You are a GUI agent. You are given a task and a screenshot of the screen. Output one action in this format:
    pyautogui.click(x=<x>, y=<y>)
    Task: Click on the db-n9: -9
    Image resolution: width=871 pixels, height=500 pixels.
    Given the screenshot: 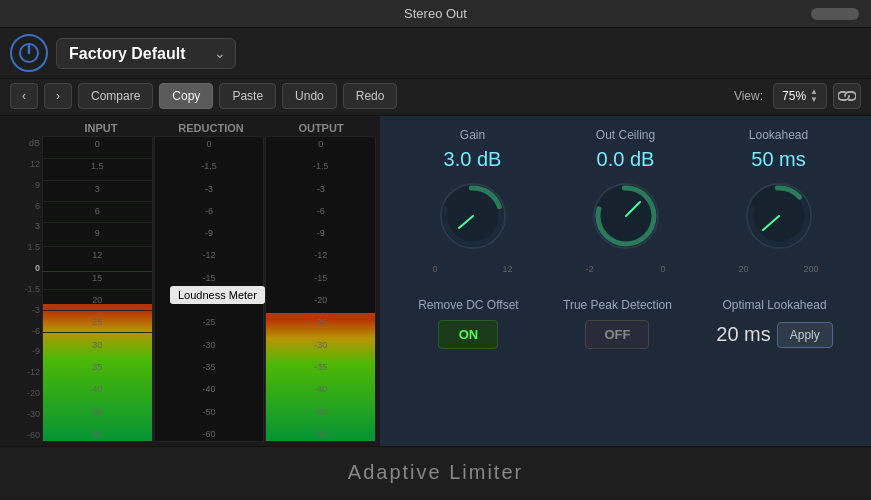 What is the action you would take?
    pyautogui.click(x=22, y=351)
    